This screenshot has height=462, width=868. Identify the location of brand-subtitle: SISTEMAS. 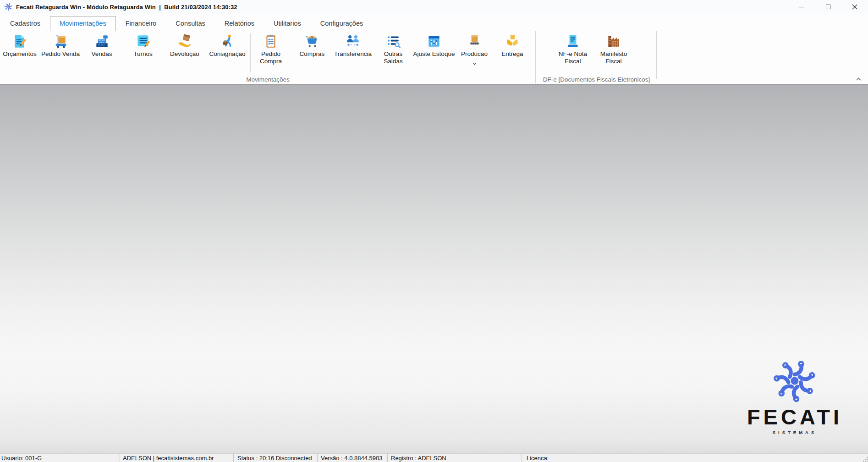
(795, 433).